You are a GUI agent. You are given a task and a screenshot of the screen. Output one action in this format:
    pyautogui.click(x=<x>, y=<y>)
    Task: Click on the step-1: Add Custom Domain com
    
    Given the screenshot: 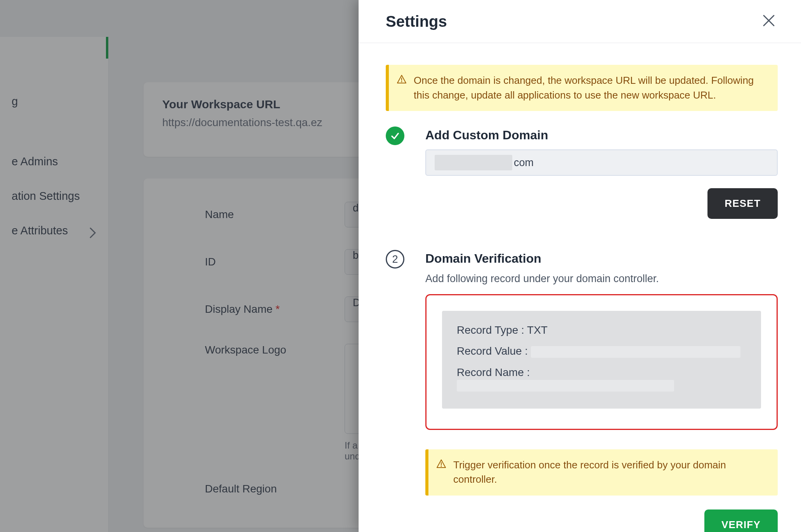 What is the action you would take?
    pyautogui.click(x=582, y=151)
    